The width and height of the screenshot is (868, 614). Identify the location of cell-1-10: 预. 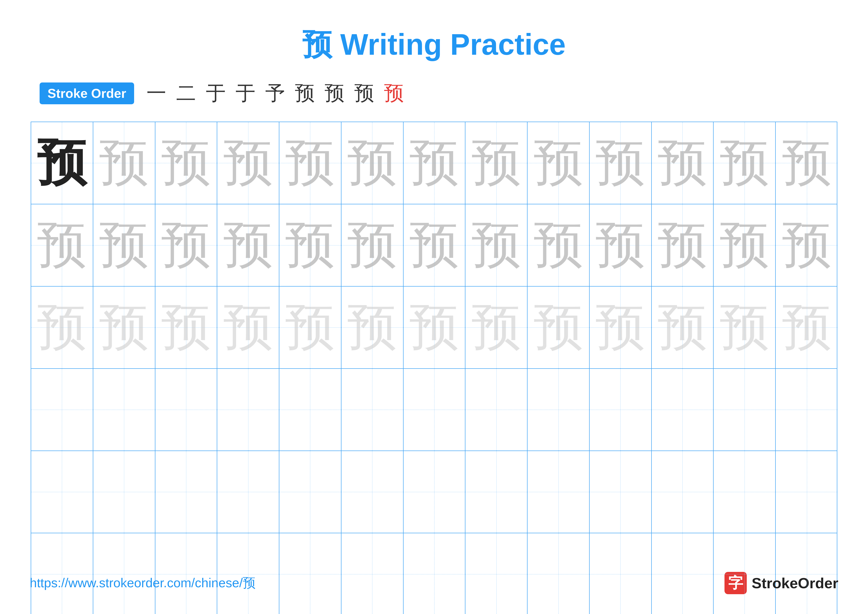
(621, 163).